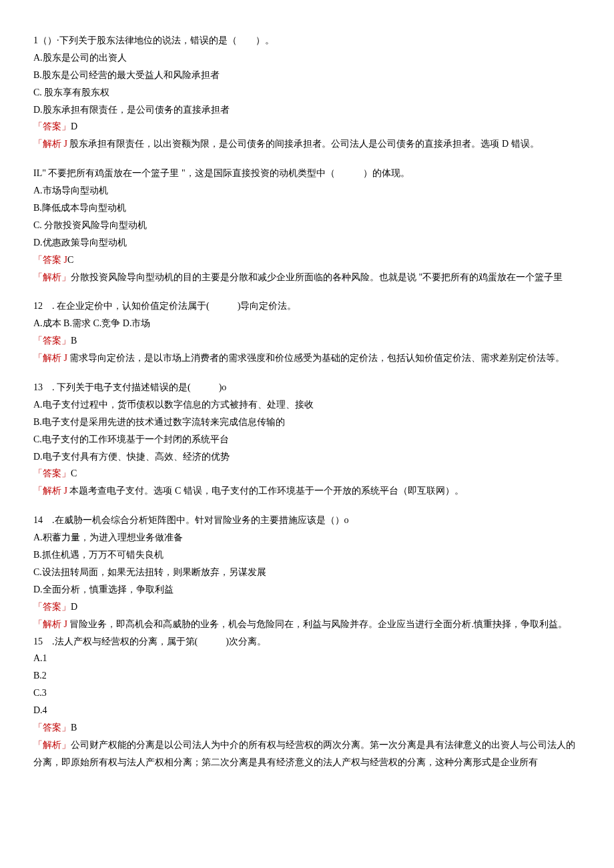  Describe the element at coordinates (52, 340) in the screenshot. I see `q3-answer-label: 「答案」` at that location.